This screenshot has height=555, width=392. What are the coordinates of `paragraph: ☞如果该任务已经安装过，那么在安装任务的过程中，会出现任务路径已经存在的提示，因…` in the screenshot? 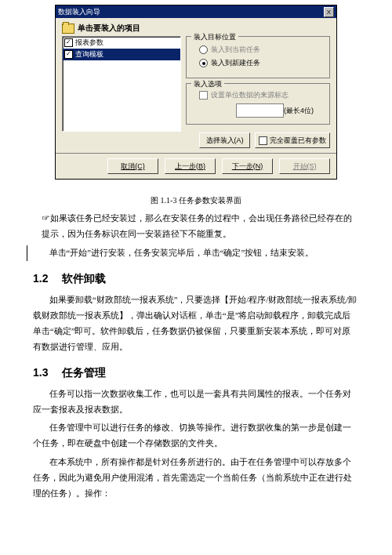 It's located at (196, 227).